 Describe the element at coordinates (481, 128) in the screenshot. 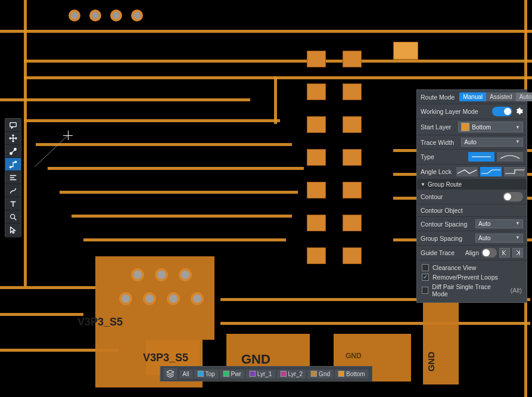

I see `start-layer-value: Bottom` at that location.